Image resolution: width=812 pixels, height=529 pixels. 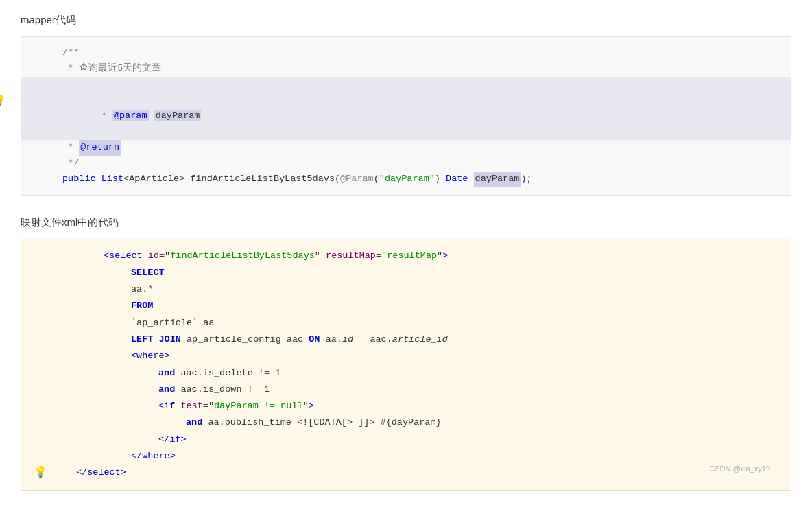 I want to click on xml-line-cond2: and aac.is_down != 1, so click(x=420, y=390).